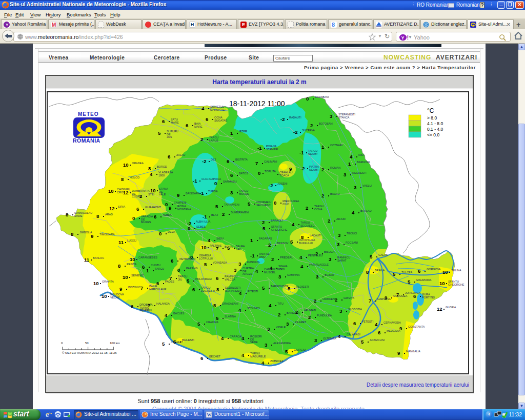 This screenshot has width=525, height=420. What do you see at coordinates (433, 135) in the screenshot?
I see `svg-text: <= 0.0` at bounding box center [433, 135].